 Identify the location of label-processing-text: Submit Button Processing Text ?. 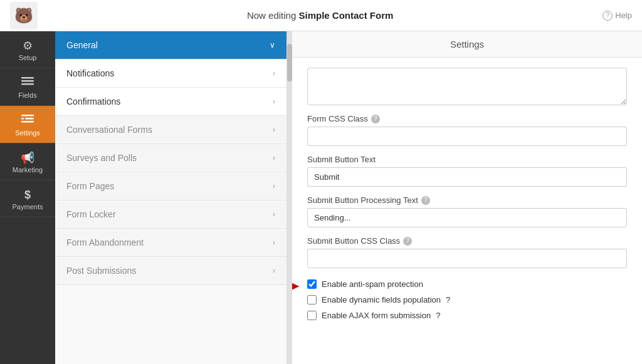
(467, 200).